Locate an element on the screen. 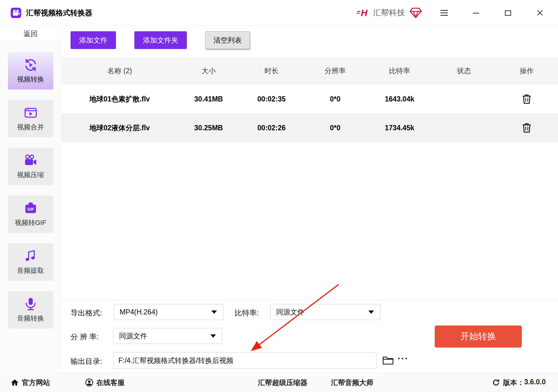 This screenshot has width=558, height=392. app-title: 汇帮视频格式转换器 is located at coordinates (59, 13).